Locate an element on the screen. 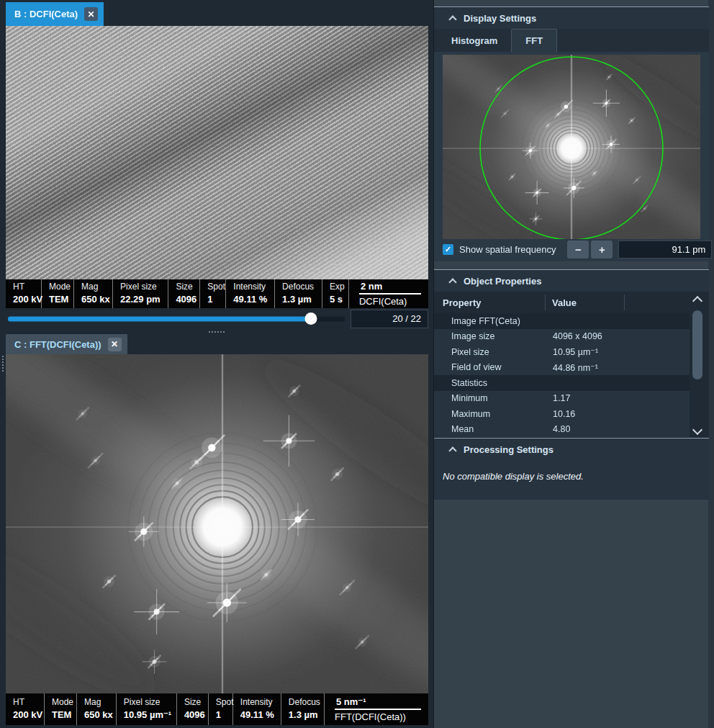 This screenshot has width=714, height=728. frame-counter: 20 / 22 is located at coordinates (389, 319).